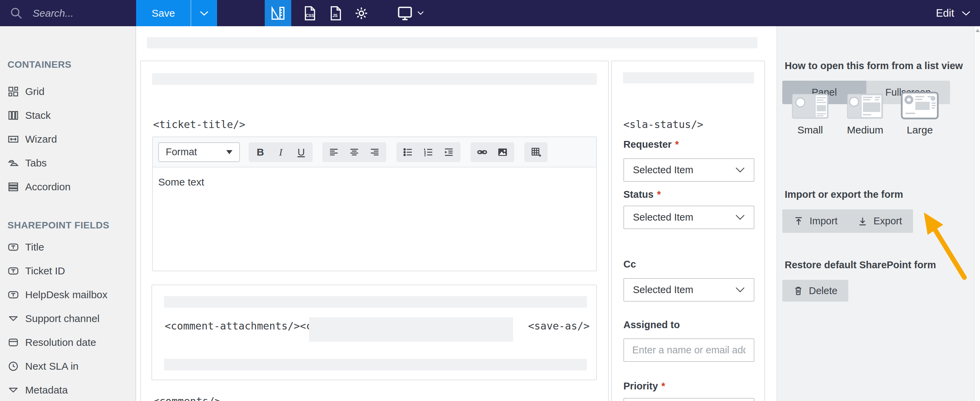  I want to click on field-label-cc: Cc, so click(632, 264).